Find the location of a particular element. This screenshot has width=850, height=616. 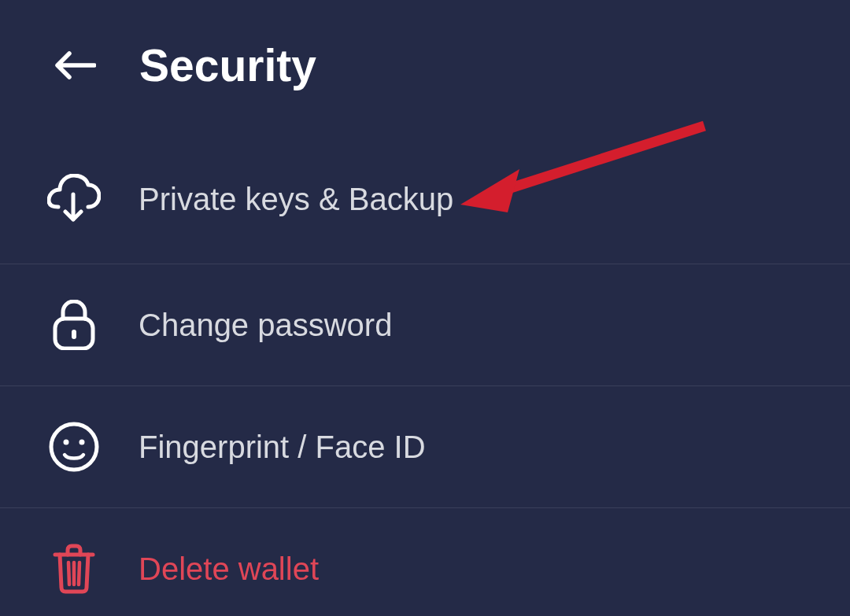

lock-icon is located at coordinates (74, 325).